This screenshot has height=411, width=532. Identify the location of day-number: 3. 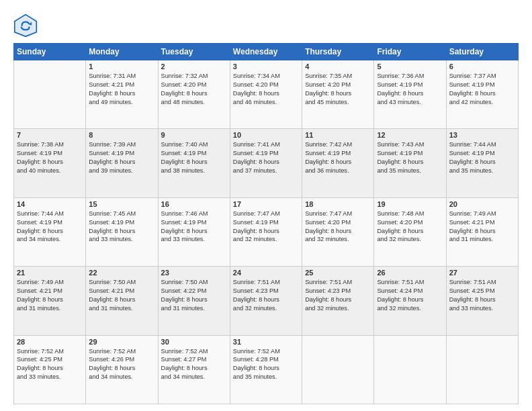
(266, 66).